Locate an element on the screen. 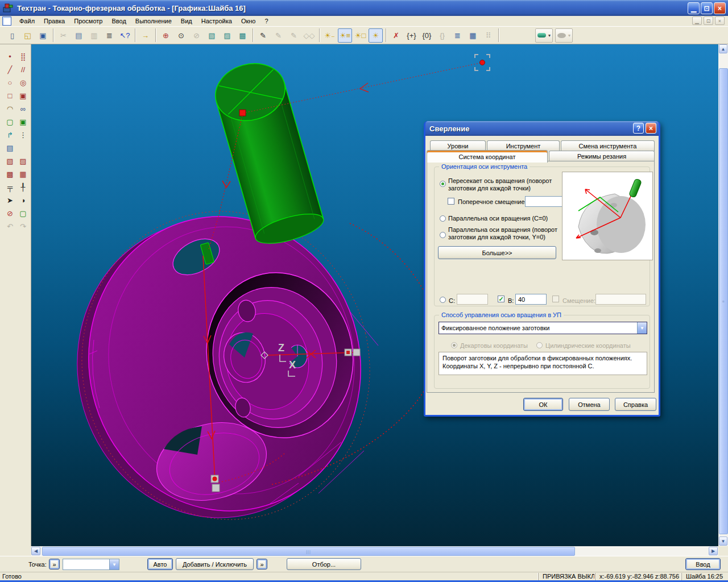  cancel-button: Отмена is located at coordinates (589, 405).